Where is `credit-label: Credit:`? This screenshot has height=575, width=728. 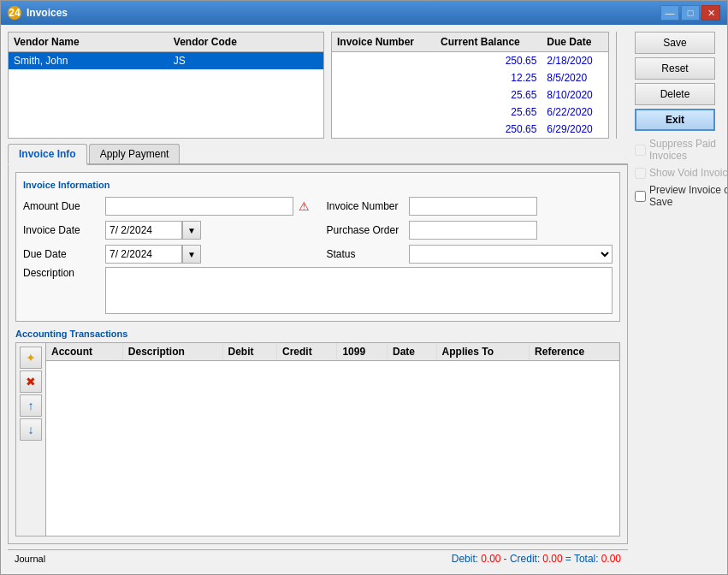
credit-label: Credit: is located at coordinates (525, 559).